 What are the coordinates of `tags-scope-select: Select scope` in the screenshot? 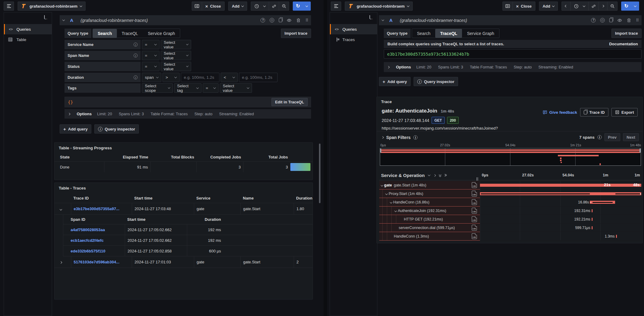 It's located at (157, 88).